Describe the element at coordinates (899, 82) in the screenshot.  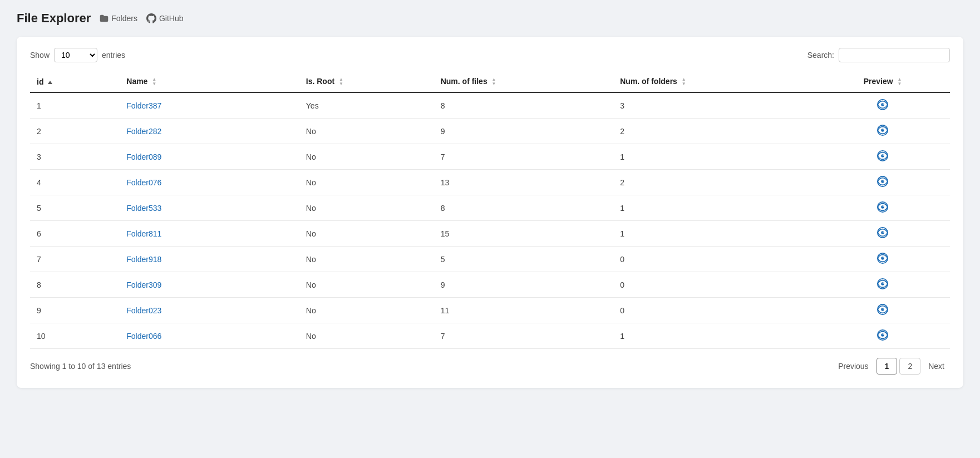
I see `preview-sort-arrows: ▲ ▼` at that location.